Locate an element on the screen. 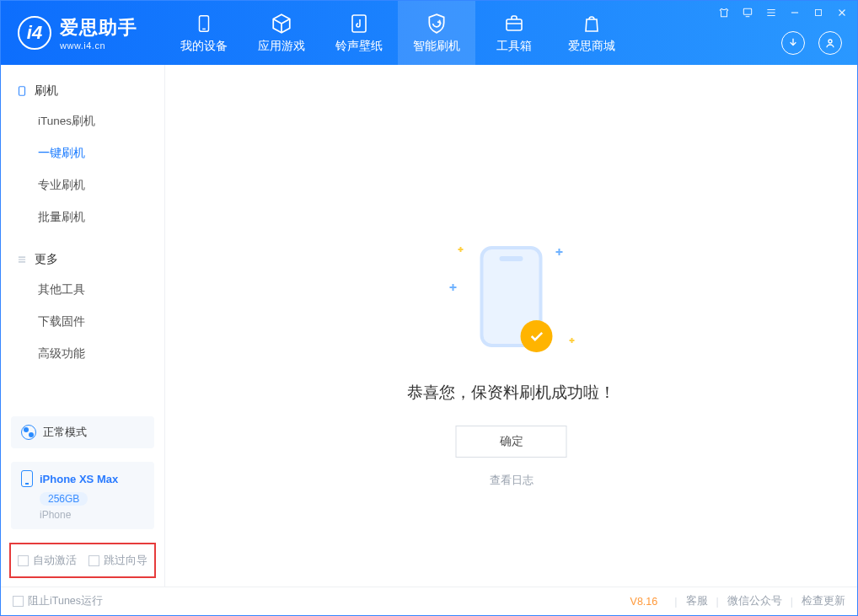  download-icon is located at coordinates (793, 43).